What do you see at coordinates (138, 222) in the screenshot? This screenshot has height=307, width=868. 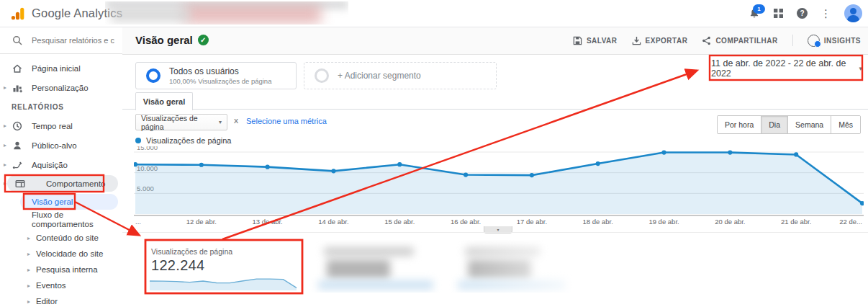 I see `x-tick-label: ...` at bounding box center [138, 222].